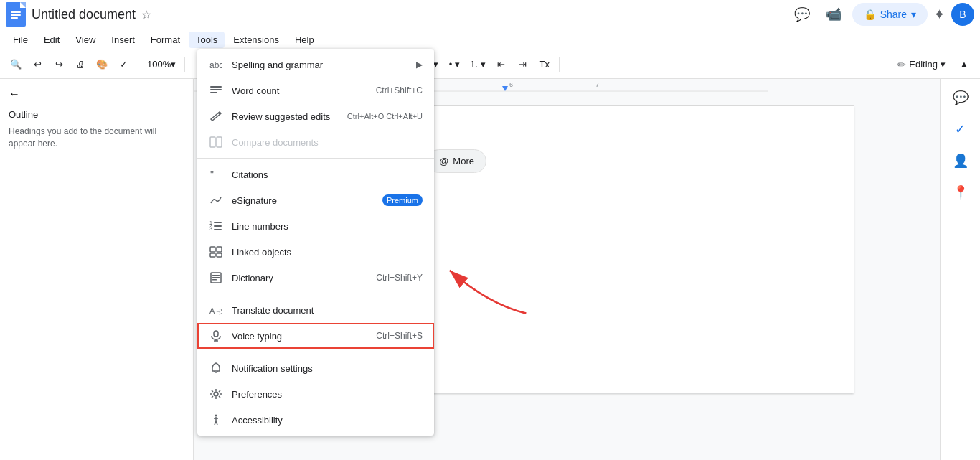 This screenshot has height=460, width=980. What do you see at coordinates (316, 65) in the screenshot?
I see `menu-item-spelling: abc Spelling and grammar ▶` at bounding box center [316, 65].